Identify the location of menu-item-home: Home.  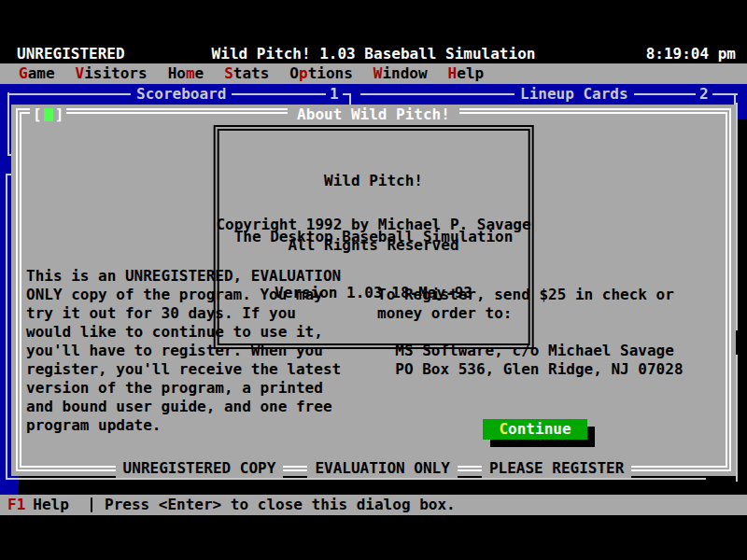
(187, 74).